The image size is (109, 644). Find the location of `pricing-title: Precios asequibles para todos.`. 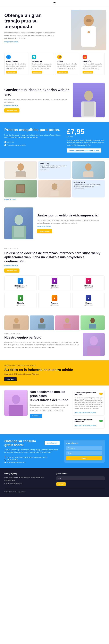

pricing-title: Precios asequibles para todos. is located at coordinates (33, 130).